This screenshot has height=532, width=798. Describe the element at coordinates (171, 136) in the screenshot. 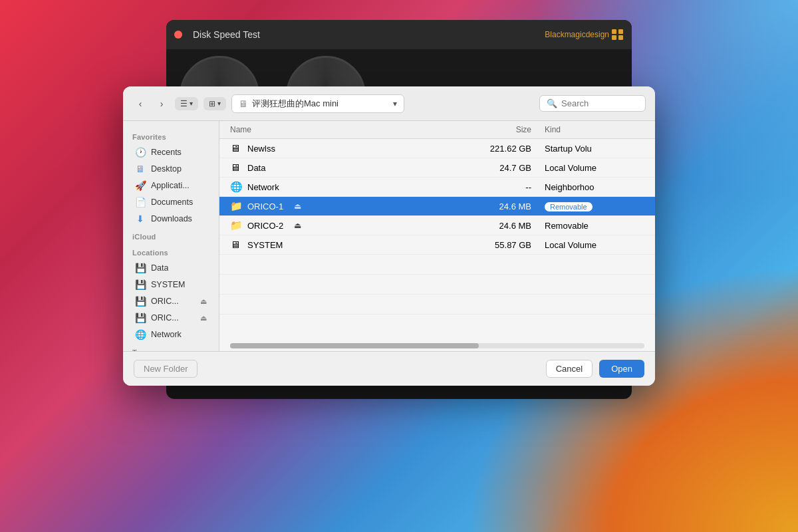

I see `sidebar-section-favorites: Favorites` at that location.